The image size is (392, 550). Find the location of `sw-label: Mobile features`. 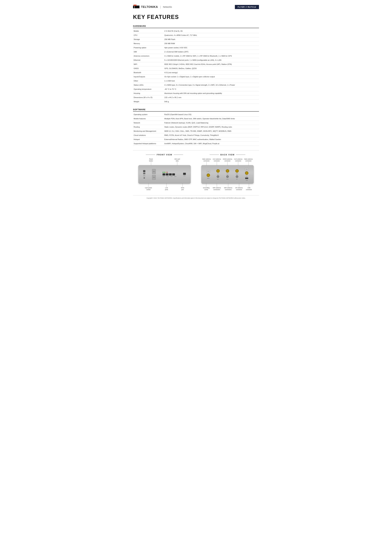

sw-label: Mobile features is located at coordinates (148, 119).